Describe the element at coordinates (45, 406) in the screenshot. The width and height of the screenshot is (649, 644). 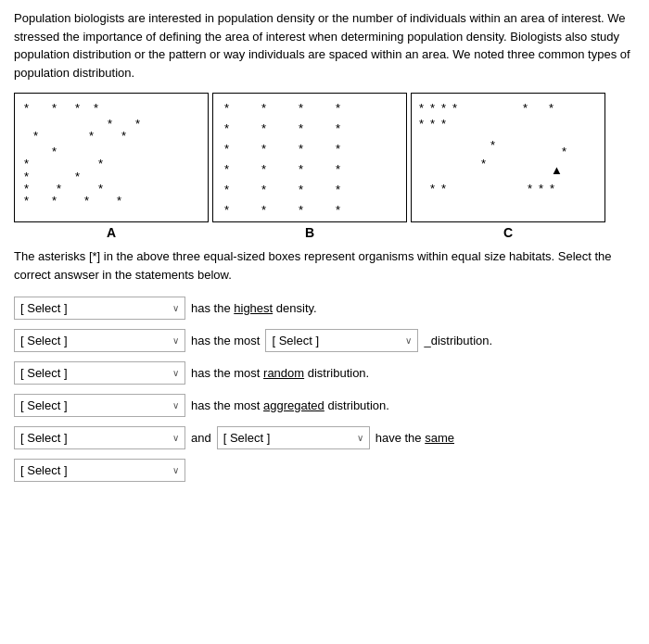
I see `select-1-row-4-value: [ Select ]` at that location.